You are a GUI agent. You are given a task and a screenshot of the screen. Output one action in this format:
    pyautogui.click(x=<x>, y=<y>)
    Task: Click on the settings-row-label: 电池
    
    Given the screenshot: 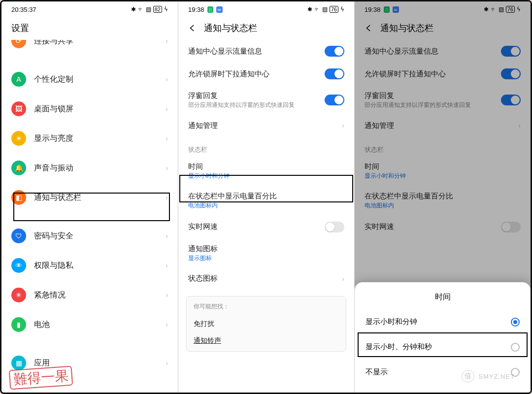 What is the action you would take?
    pyautogui.click(x=96, y=325)
    